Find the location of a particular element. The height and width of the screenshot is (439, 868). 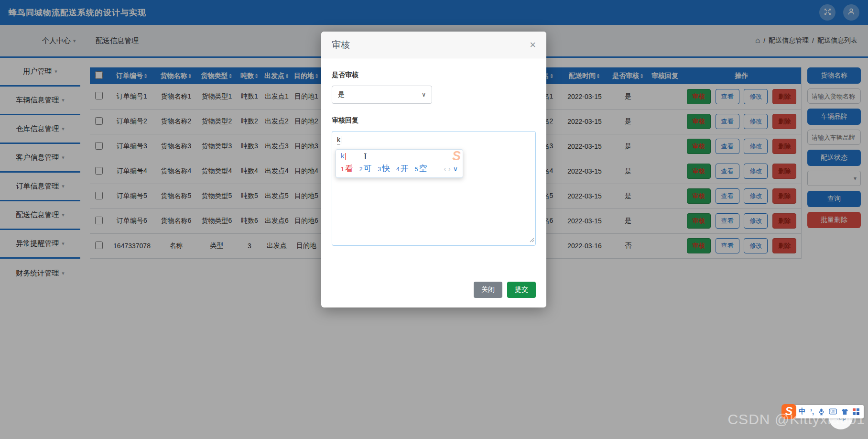

ime-prev-page-icon: ‹ is located at coordinates (445, 169).